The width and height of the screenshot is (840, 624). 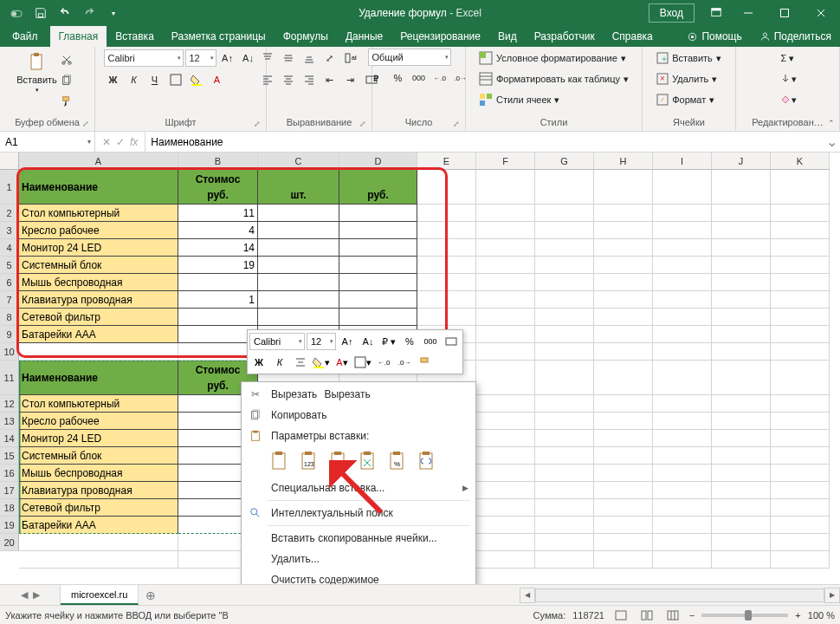 What do you see at coordinates (99, 525) in the screenshot?
I see `cell: Батарейки ААА` at bounding box center [99, 525].